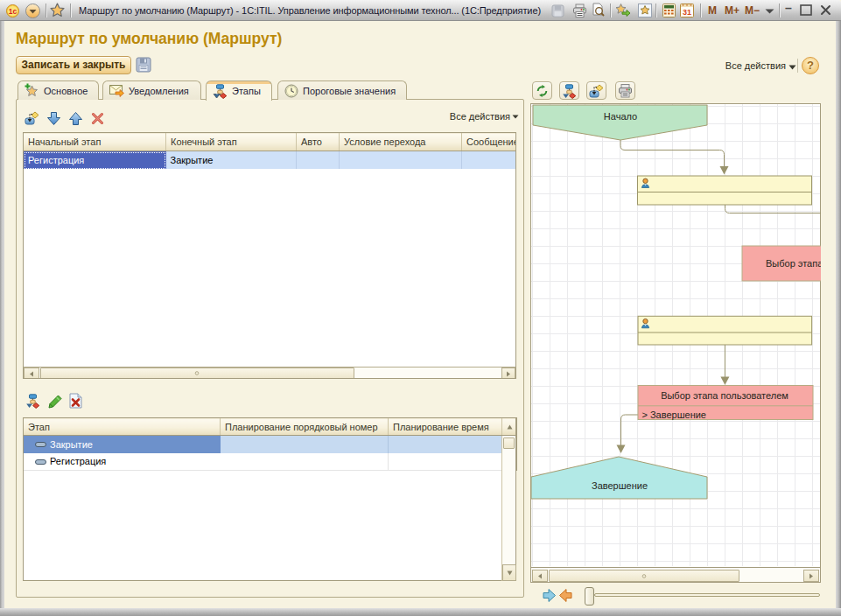  Describe the element at coordinates (674, 415) in the screenshot. I see `svg-text: > Завершение` at that location.